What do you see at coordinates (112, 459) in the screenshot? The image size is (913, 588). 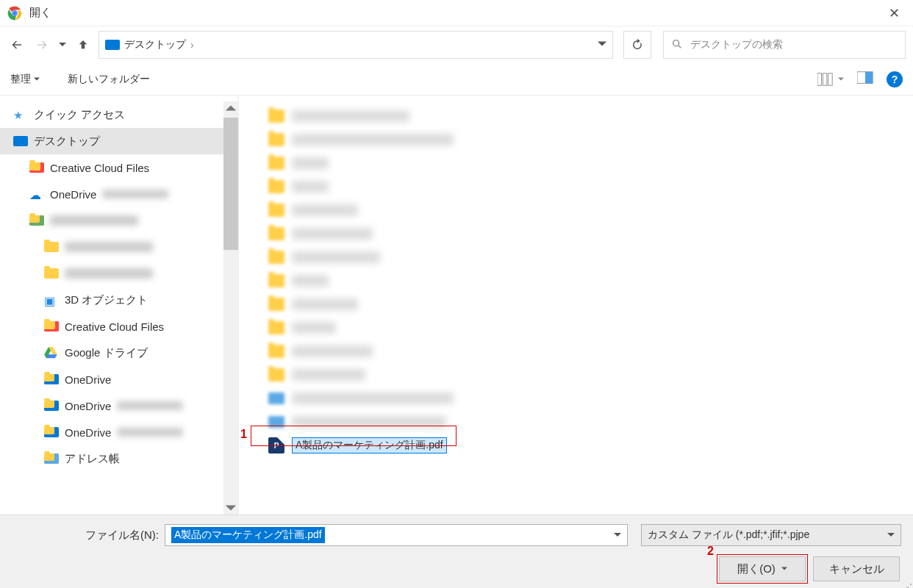 I see `tree-item: アドレス帳` at bounding box center [112, 459].